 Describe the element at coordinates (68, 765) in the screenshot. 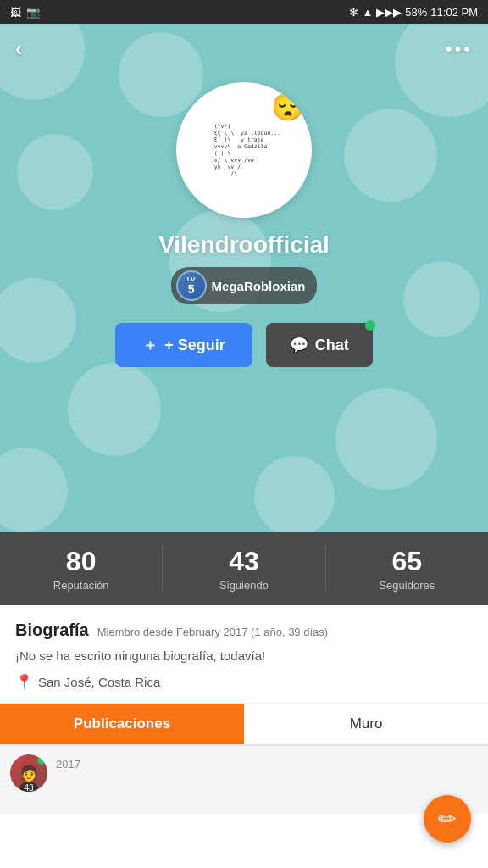

I see `post-date: 2017` at that location.